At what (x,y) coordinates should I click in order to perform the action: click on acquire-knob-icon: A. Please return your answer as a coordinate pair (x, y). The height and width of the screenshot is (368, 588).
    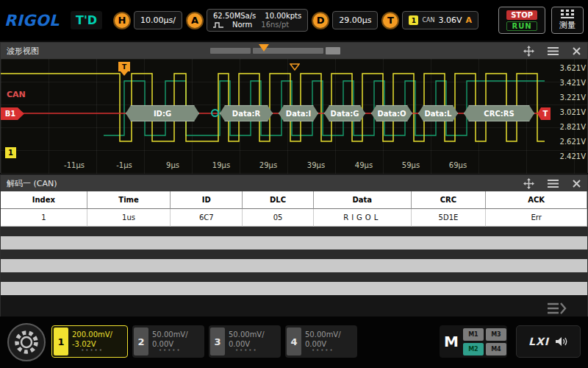
    Looking at the image, I should click on (195, 21).